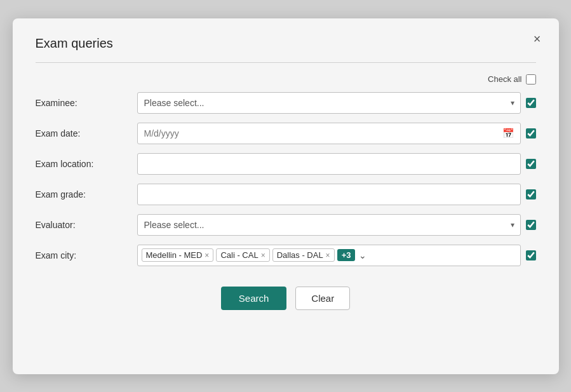 The height and width of the screenshot is (392, 571). Describe the element at coordinates (286, 194) in the screenshot. I see `exam-grade-row: Exam grade:` at that location.